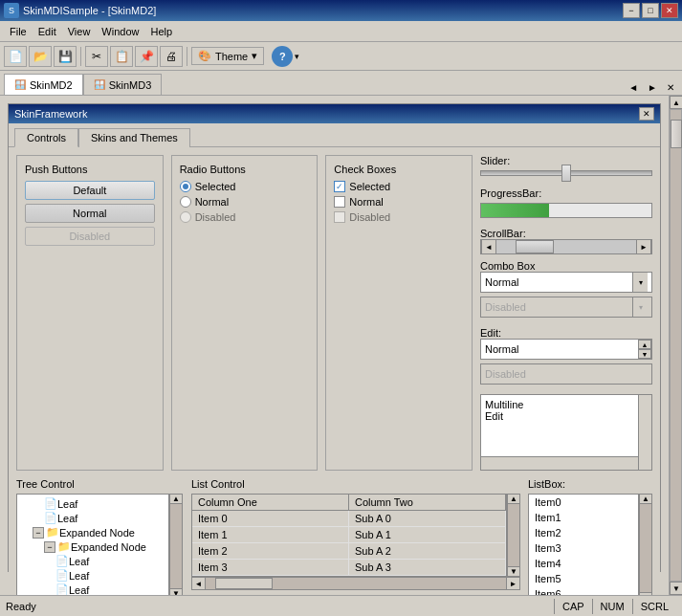 The image size is (682, 616). I want to click on tree-expand-3: −, so click(50, 547).